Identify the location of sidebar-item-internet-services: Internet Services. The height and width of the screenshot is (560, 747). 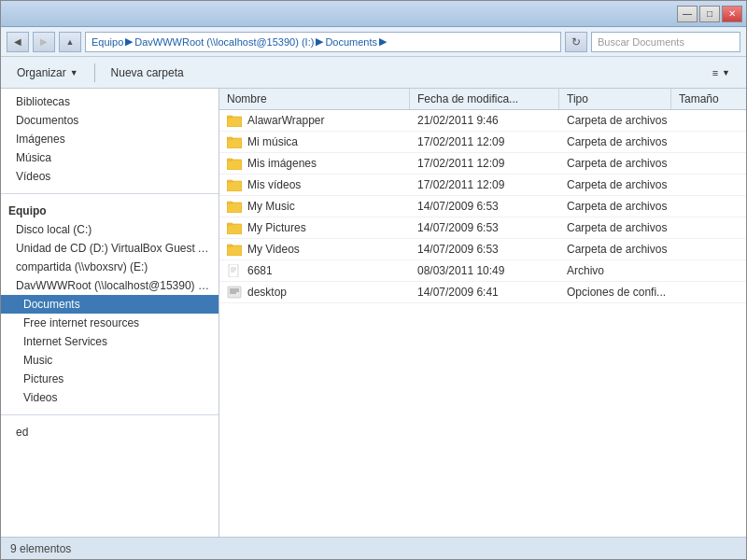
(110, 342).